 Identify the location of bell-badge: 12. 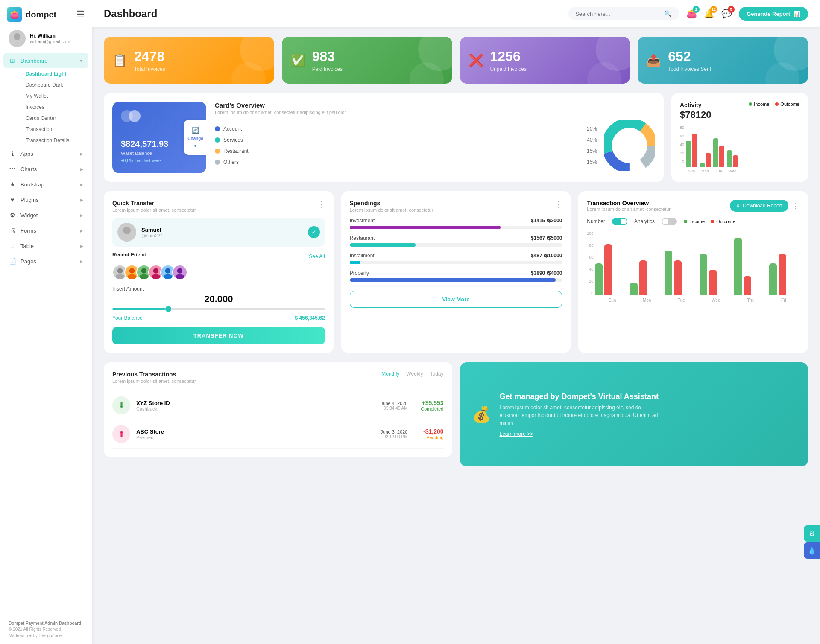
(714, 9).